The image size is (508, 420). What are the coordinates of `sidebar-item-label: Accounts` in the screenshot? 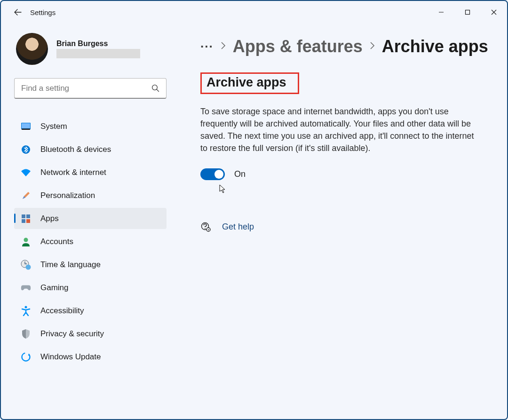 It's located at (57, 242).